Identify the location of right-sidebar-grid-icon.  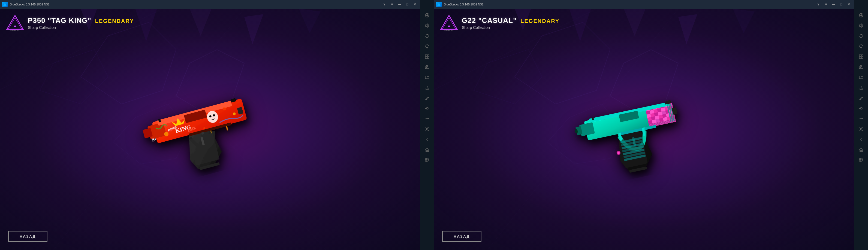
(861, 57).